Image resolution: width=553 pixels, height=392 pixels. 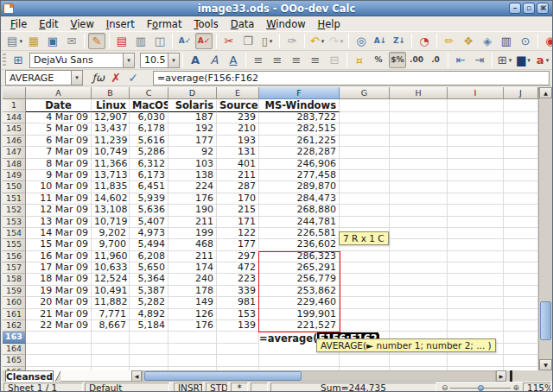 What do you see at coordinates (29, 376) in the screenshot?
I see `sheet-tab-cleansed: Cleansed` at bounding box center [29, 376].